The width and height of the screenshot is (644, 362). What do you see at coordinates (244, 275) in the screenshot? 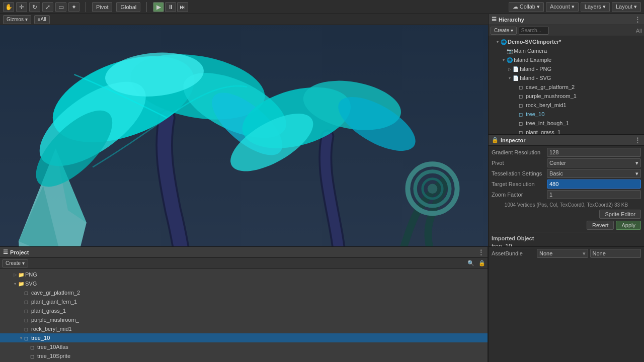
I see `project-item: ▷📁PNG` at bounding box center [244, 275].